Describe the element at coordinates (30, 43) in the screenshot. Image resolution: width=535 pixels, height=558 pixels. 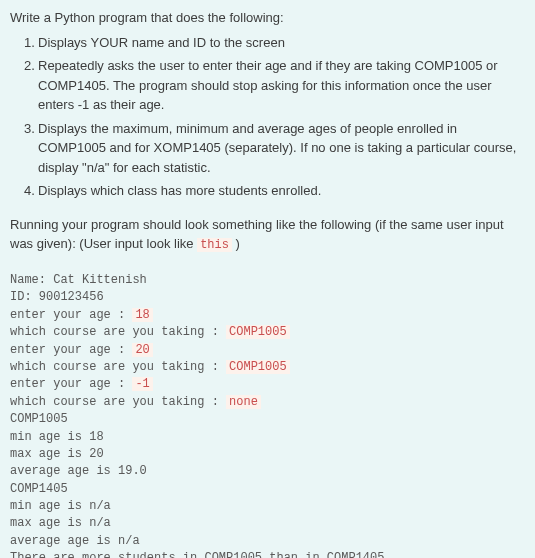
I see `item-number: 1.` at that location.